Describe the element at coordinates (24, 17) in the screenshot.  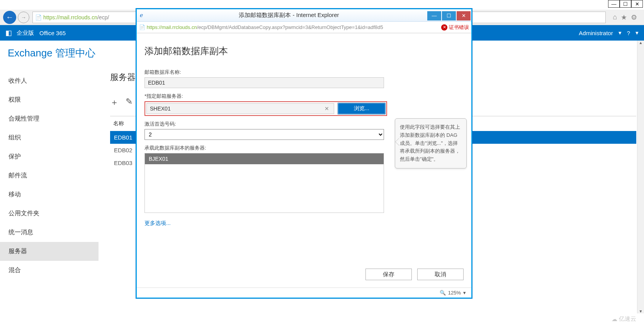
I see `forward-button: →` at that location.